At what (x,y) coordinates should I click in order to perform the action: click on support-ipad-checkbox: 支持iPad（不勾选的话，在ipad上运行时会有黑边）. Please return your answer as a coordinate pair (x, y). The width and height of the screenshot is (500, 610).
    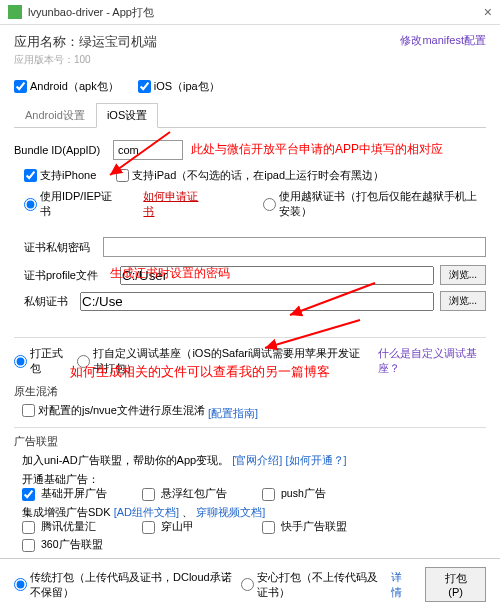
    Looking at the image, I should click on (250, 176).